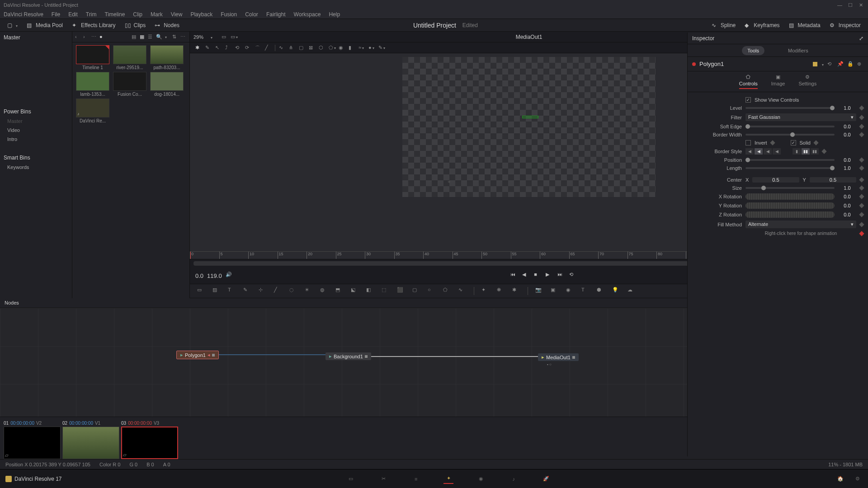 The width and height of the screenshot is (868, 488). Describe the element at coordinates (790, 108) in the screenshot. I see `level-slider` at that location.